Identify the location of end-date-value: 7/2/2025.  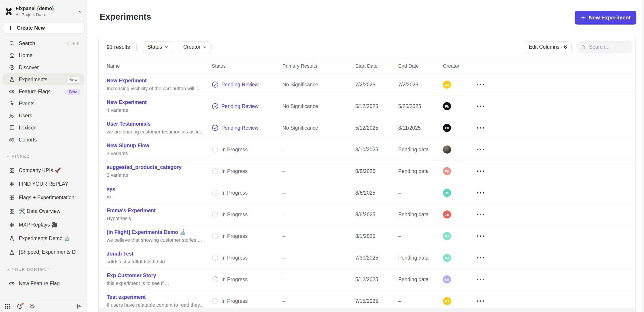
(420, 85).